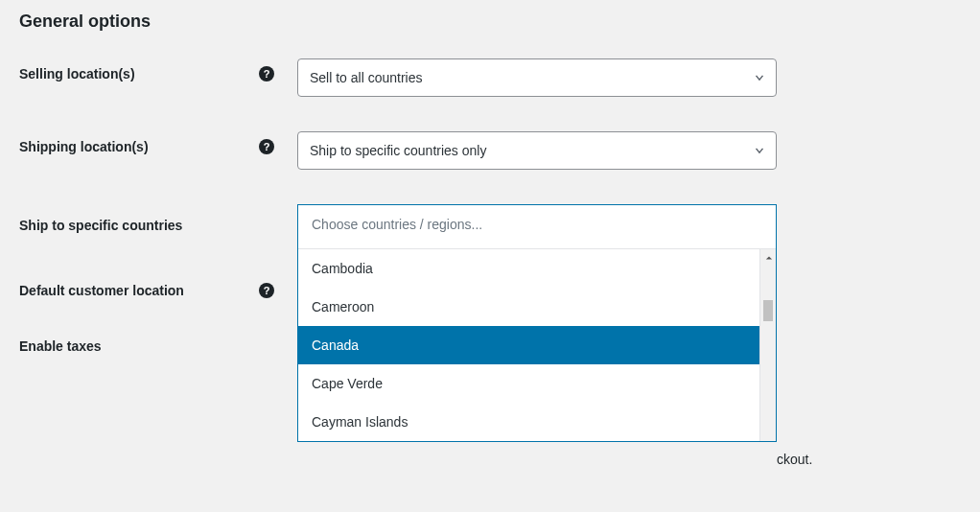  What do you see at coordinates (537, 384) in the screenshot?
I see `dropdown-option: Cape Verde` at bounding box center [537, 384].